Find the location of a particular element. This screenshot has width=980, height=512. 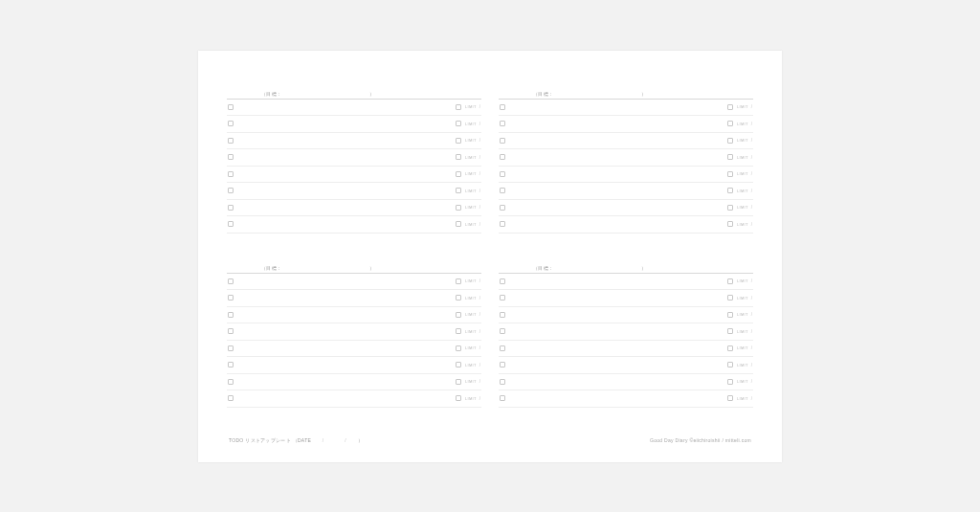

section-goal-label: （目標： is located at coordinates (272, 268).